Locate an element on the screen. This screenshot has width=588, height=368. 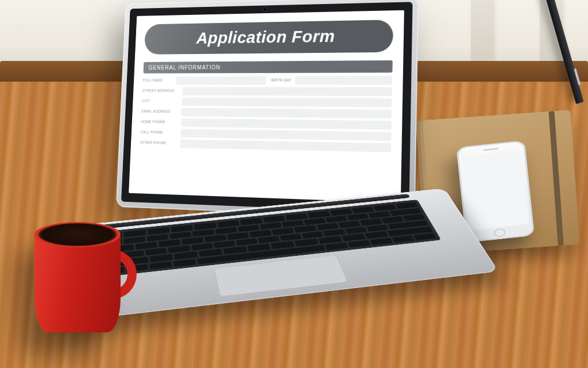
row-other-phone: OTHER PHONE is located at coordinates (265, 145).